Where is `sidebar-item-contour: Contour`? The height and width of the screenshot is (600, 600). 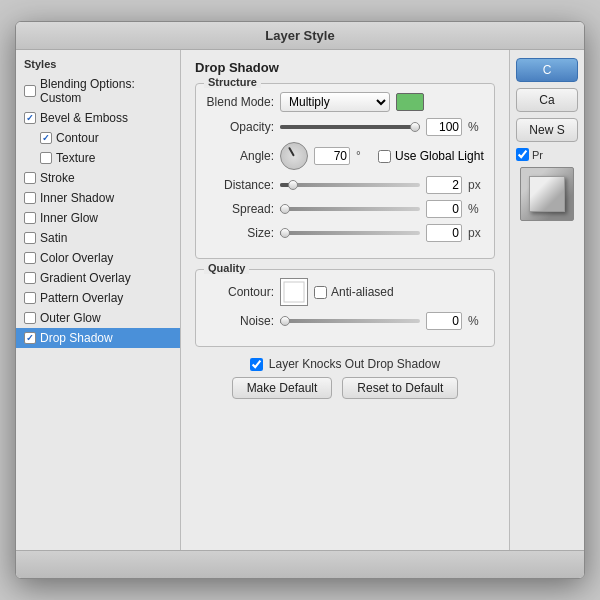 sidebar-item-contour: Contour is located at coordinates (98, 138).